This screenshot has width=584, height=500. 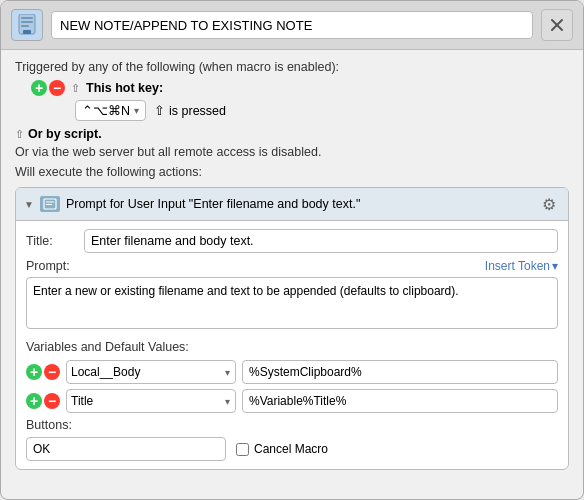 I want to click on insert-token-button: Insert Token ▾, so click(x=522, y=266).